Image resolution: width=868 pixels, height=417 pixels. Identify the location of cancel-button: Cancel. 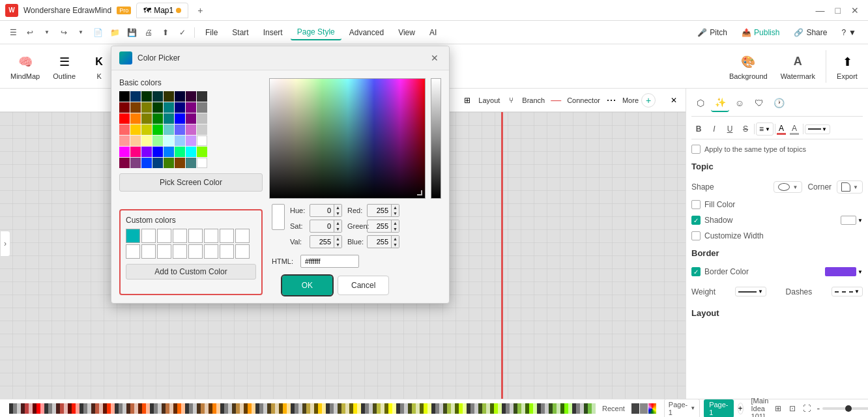
(364, 285).